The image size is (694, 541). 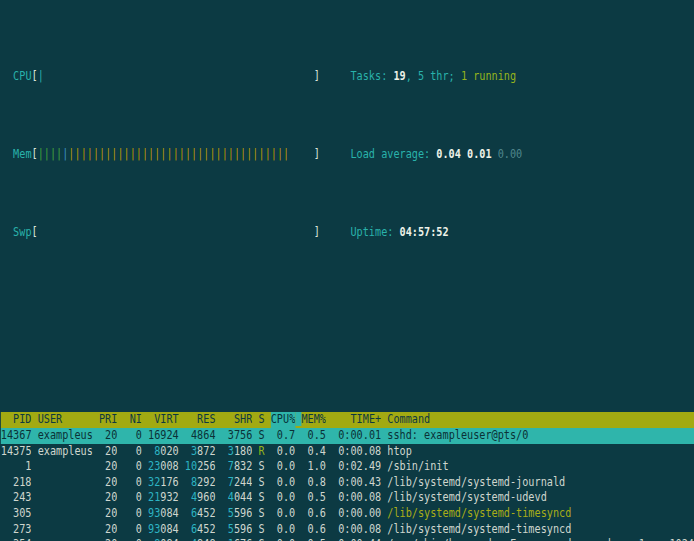 What do you see at coordinates (66, 420) in the screenshot?
I see `column-header-user: USER` at bounding box center [66, 420].